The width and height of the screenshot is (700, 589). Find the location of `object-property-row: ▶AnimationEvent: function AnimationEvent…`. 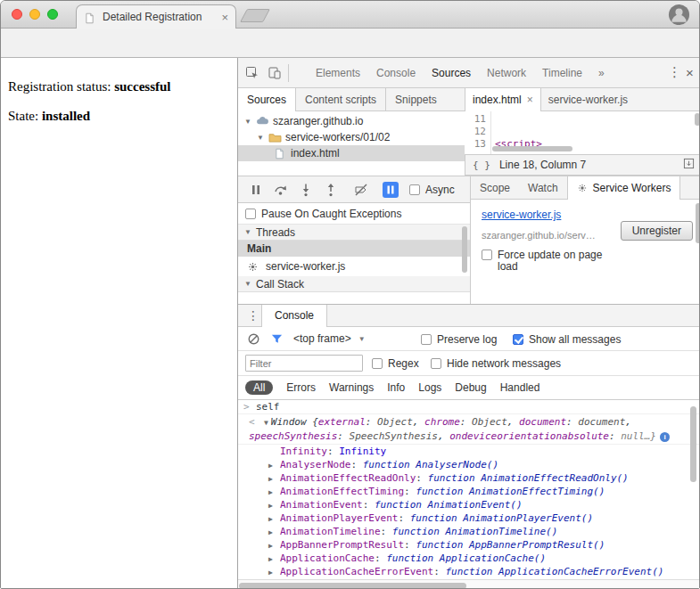

object-property-row: ▶AnimationEvent: function AnimationEvent… is located at coordinates (469, 504).